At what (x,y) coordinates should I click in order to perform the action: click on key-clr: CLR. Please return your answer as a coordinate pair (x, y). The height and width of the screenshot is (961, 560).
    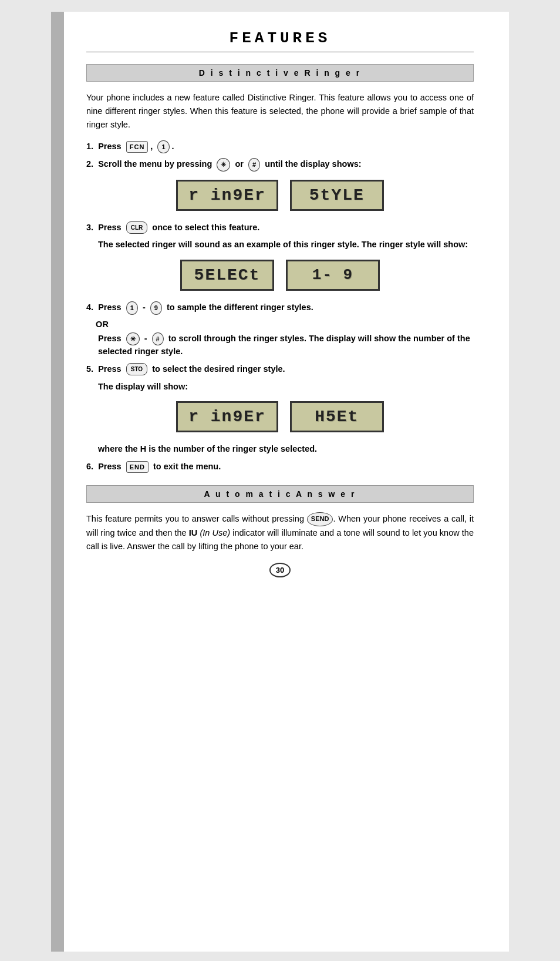
    Looking at the image, I should click on (137, 228).